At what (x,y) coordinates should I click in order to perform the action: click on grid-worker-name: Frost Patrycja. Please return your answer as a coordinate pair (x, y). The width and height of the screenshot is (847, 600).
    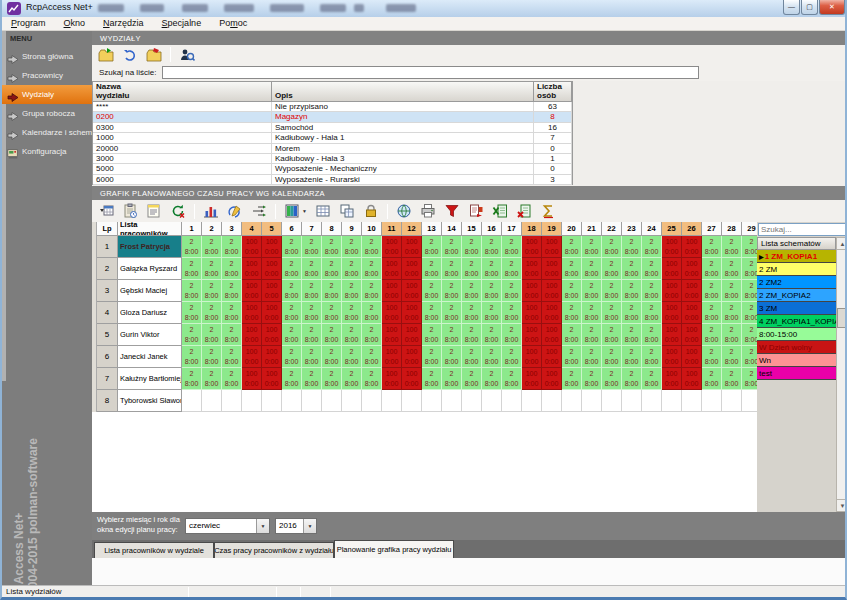
    Looking at the image, I should click on (150, 247).